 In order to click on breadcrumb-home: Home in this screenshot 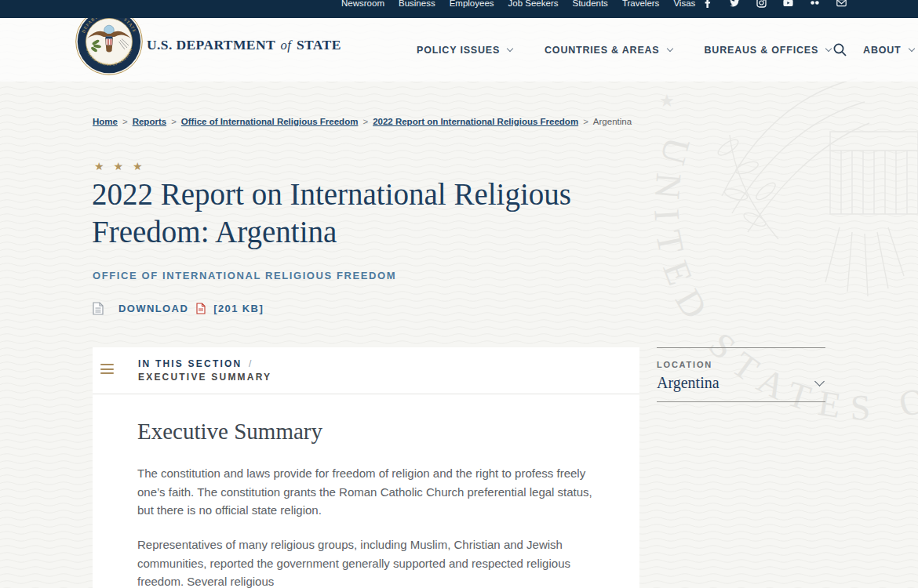, I will do `click(105, 122)`.